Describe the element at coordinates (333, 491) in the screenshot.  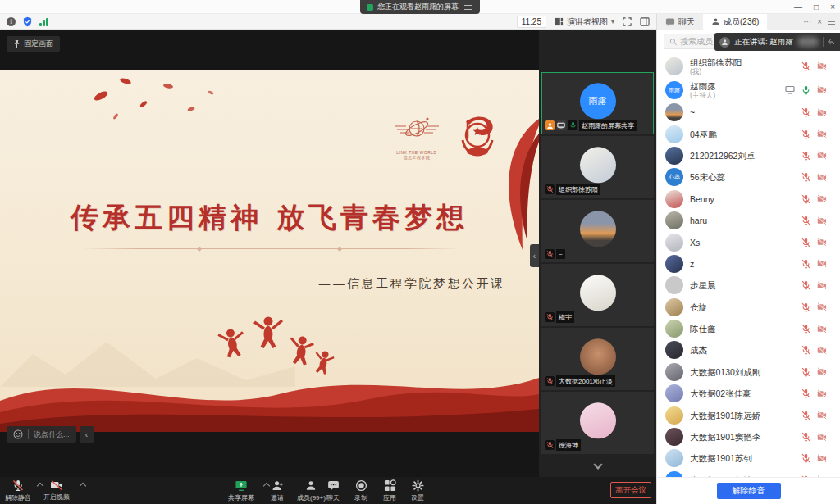
I see `chat-button: 聊天` at that location.